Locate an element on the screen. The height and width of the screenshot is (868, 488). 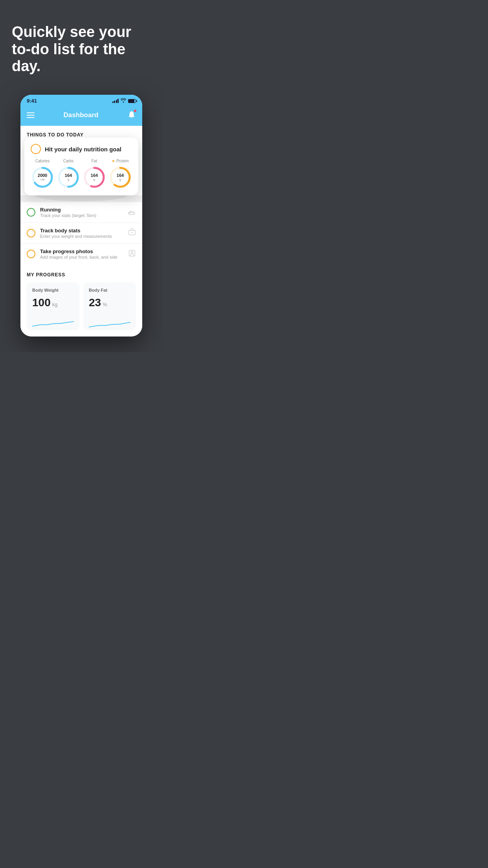
body-fat-chart is located at coordinates (110, 322).